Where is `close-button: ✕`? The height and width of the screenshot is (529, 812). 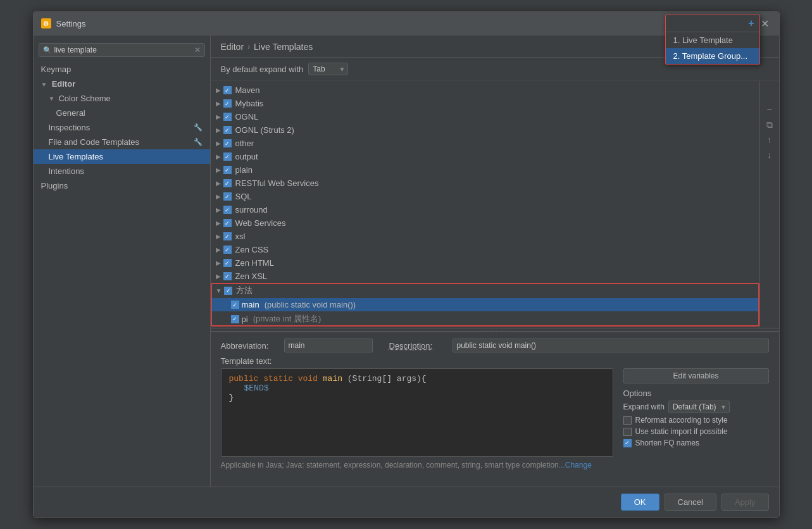
close-button: ✕ is located at coordinates (765, 23).